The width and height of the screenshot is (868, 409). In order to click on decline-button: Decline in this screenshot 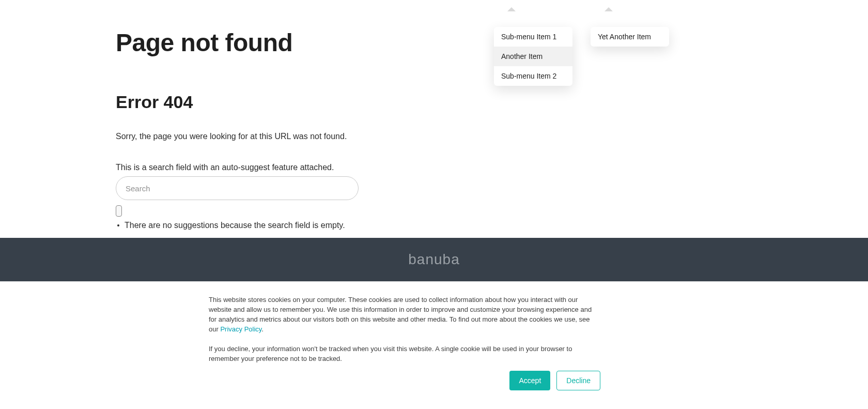, I will do `click(579, 381)`.